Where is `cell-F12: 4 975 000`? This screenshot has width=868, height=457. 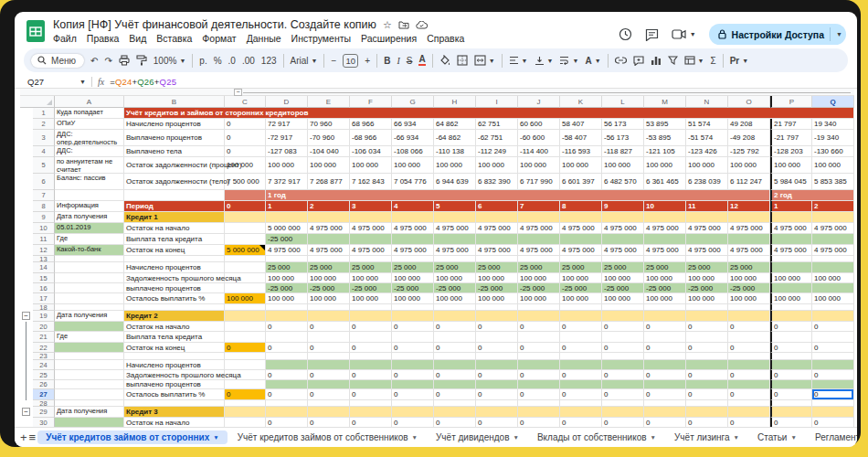
cell-F12: 4 975 000 is located at coordinates (371, 250).